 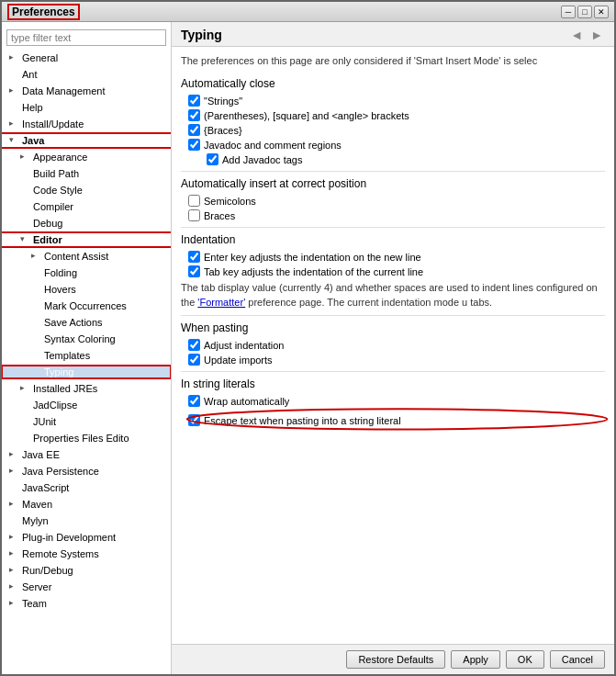 What do you see at coordinates (397, 421) in the screenshot?
I see `escape-text-row: Escape text when pasting into a string l…` at bounding box center [397, 421].